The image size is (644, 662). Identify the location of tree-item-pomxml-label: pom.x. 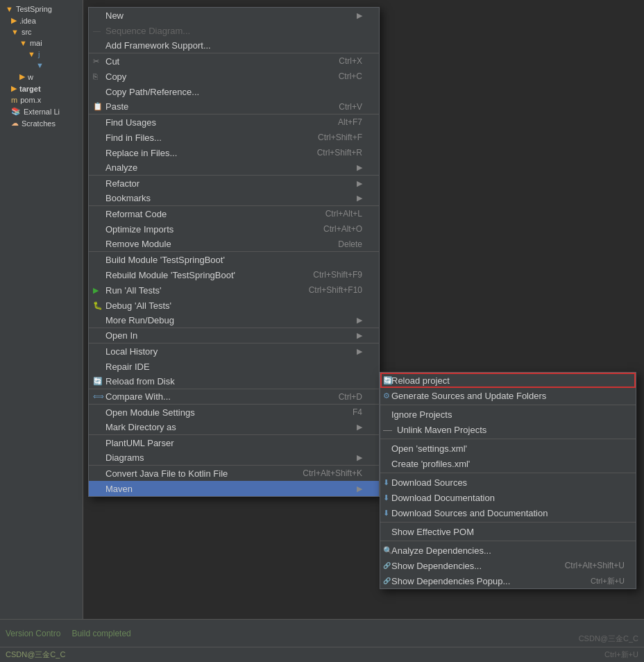
(31, 100).